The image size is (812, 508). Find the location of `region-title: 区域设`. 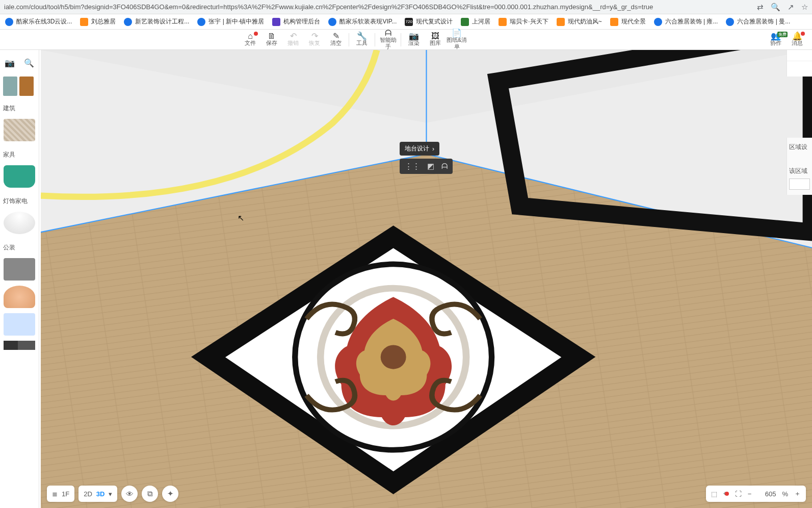

region-title: 区域设 is located at coordinates (799, 147).